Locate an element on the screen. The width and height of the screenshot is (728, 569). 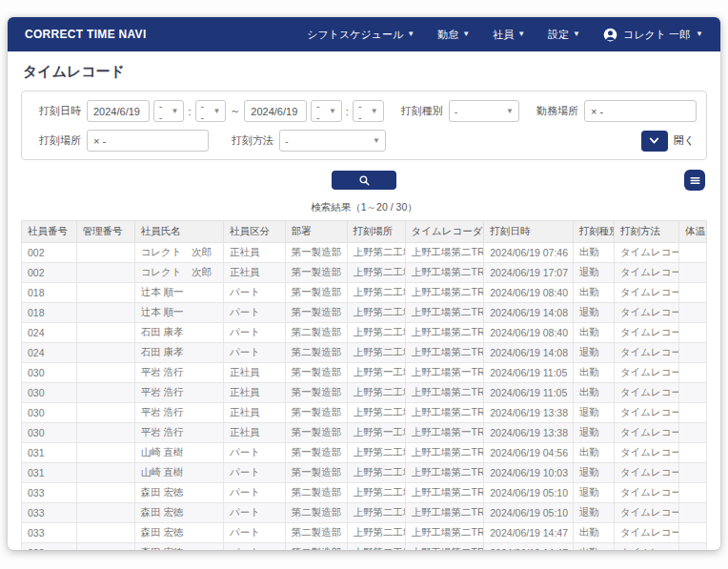
search-button is located at coordinates (364, 180).